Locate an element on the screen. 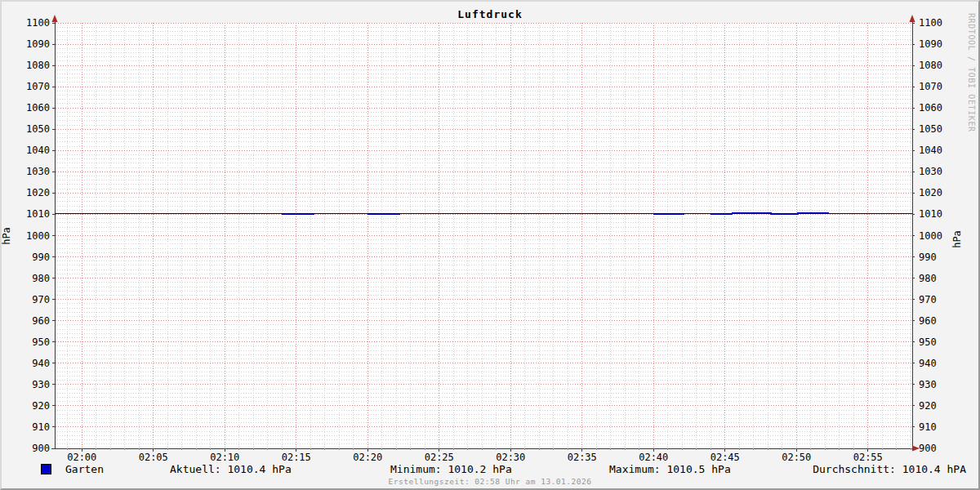 This screenshot has height=490, width=980. svg-text: 02:15 is located at coordinates (296, 457).